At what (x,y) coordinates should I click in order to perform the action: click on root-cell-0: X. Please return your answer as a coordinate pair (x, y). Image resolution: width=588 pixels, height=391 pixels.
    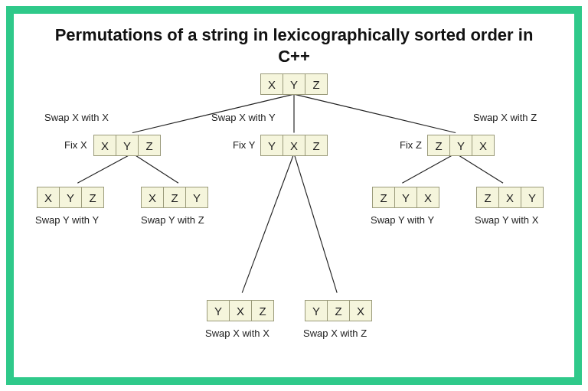
    Looking at the image, I should click on (272, 84).